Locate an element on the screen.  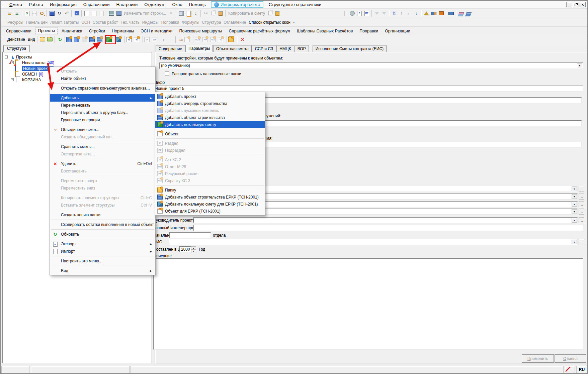
add-razdel-icon: P is located at coordinates (148, 39).